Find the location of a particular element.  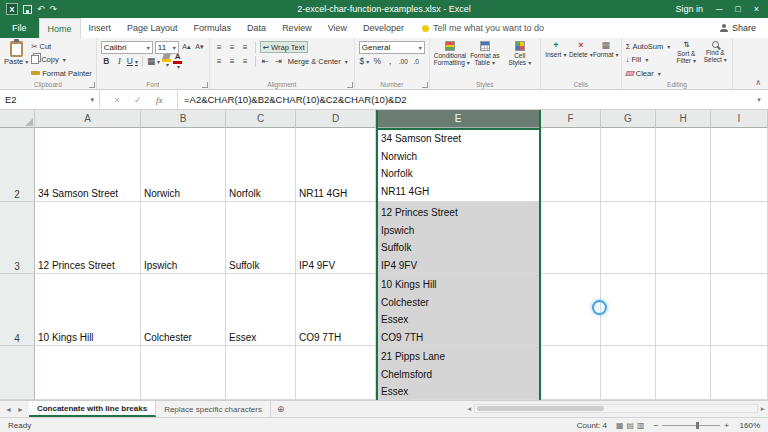

enter-formula-icon: ✓ is located at coordinates (138, 100).